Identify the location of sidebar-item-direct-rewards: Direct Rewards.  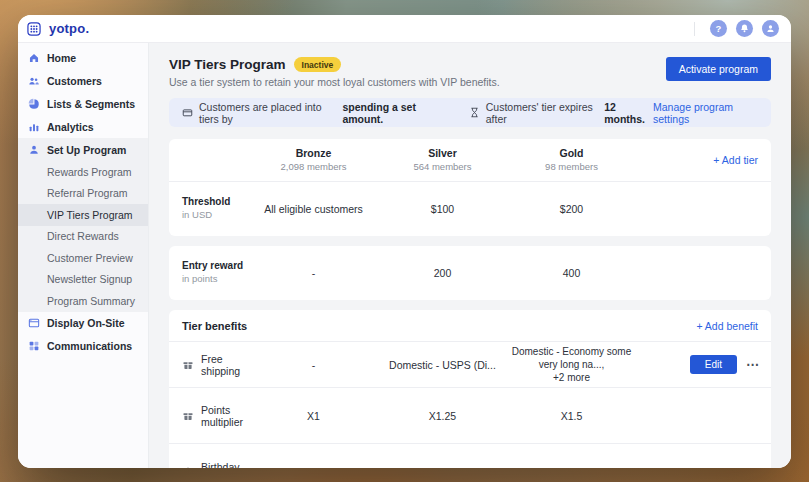
(83, 237).